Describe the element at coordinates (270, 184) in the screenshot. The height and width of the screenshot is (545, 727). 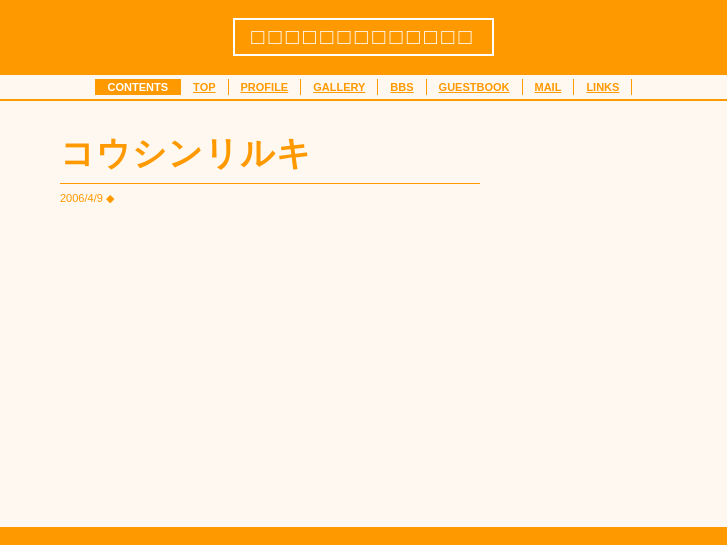
I see `heading-divider` at that location.